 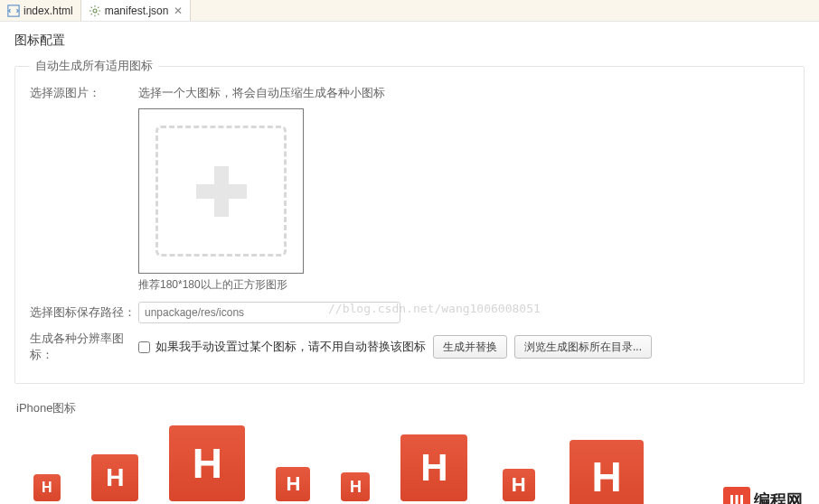 I want to click on icon-slot-57: H 57*57, so click(x=355, y=464).